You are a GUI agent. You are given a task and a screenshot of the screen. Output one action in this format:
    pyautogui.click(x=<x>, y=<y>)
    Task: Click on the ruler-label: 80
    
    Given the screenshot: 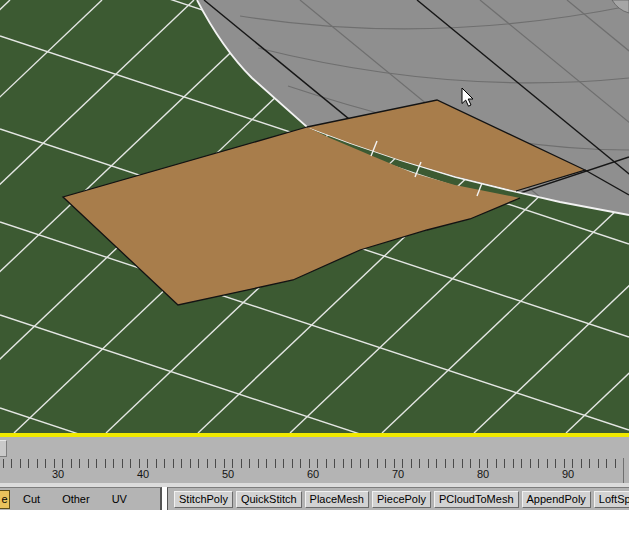 What is the action you would take?
    pyautogui.click(x=483, y=474)
    